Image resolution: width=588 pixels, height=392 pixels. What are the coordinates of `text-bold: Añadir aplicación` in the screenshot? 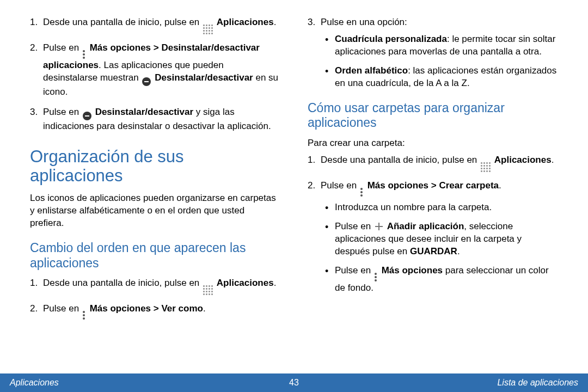 It's located at (426, 226).